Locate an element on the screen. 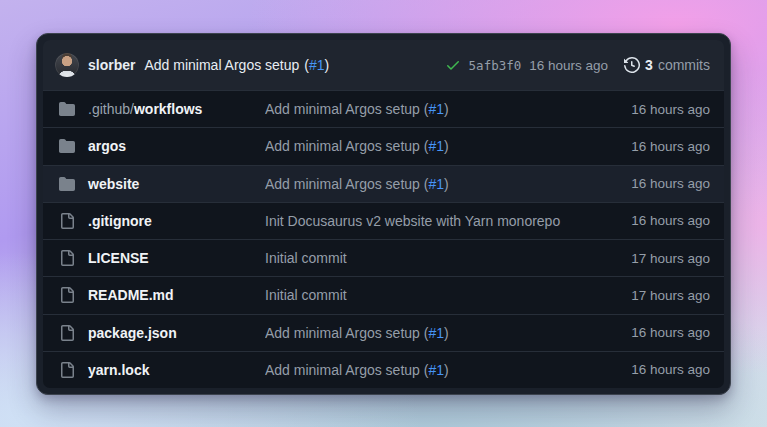 This screenshot has height=427, width=767. table-row: .github/workflows Add minimal Argos setu… is located at coordinates (384, 108).